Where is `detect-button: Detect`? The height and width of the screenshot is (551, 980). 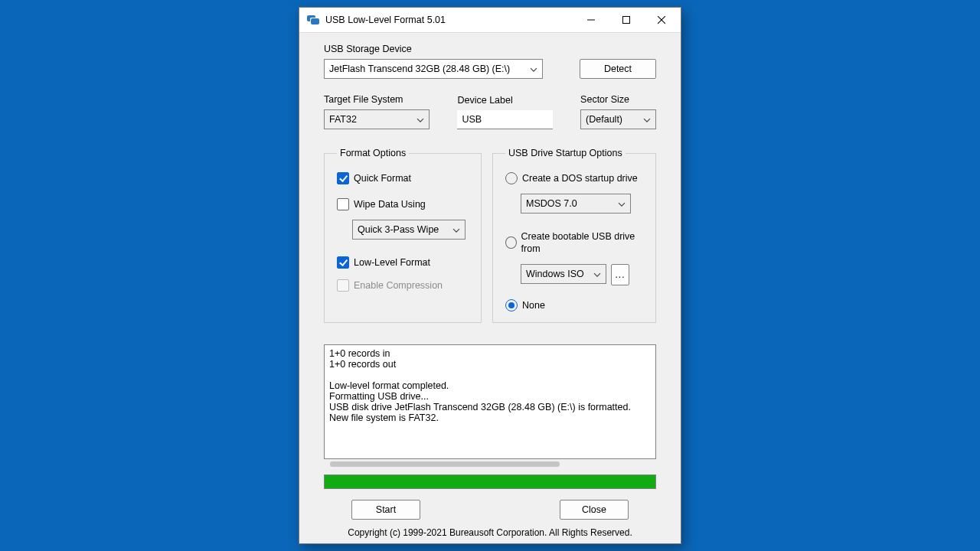
detect-button: Detect is located at coordinates (618, 69).